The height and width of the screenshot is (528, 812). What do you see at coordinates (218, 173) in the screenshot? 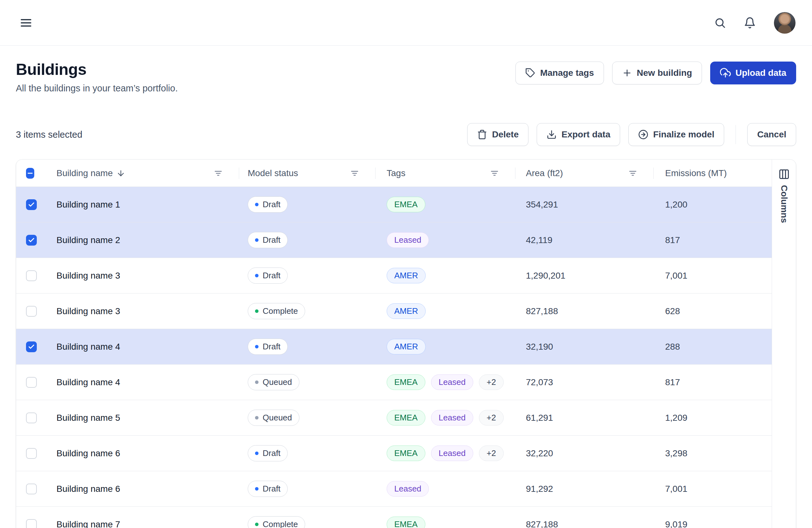
I see `filter-building-name-button` at bounding box center [218, 173].